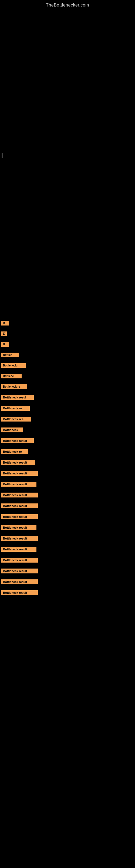 The image size is (135, 868). Describe the element at coordinates (68, 420) in the screenshot. I see `result-item: Bottleneck res` at that location.